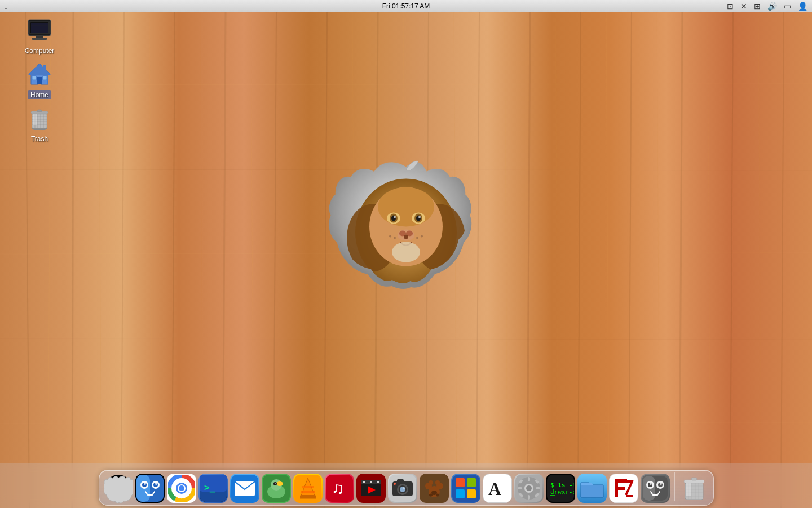  What do you see at coordinates (561, 488) in the screenshot?
I see `dock-item-terminal: $ ls -la drwxr-x` at bounding box center [561, 488].